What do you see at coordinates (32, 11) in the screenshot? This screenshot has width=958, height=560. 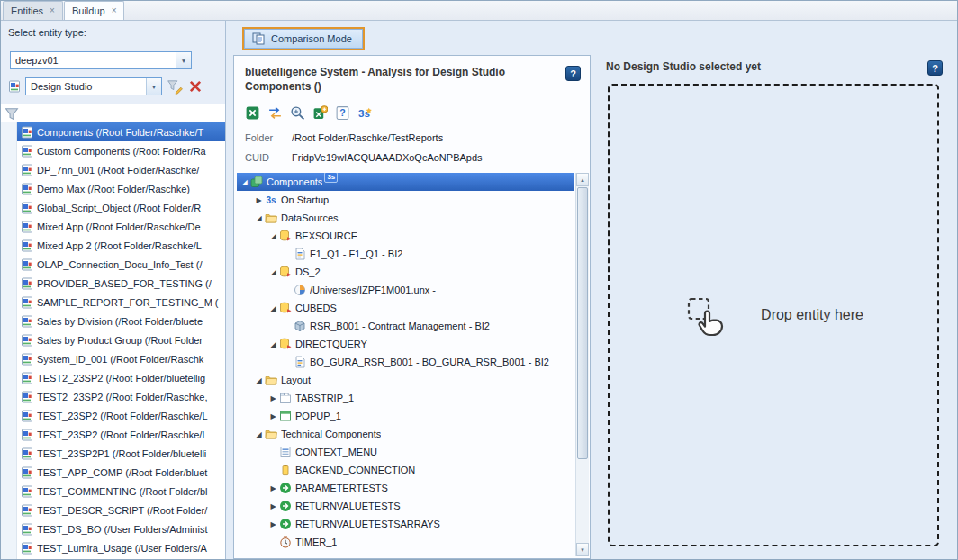 I see `tab-entities: Entities×` at bounding box center [32, 11].